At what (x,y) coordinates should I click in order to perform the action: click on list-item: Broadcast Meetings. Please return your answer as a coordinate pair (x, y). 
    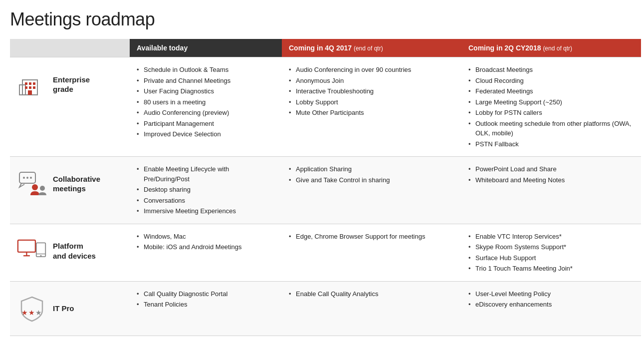
    Looking at the image, I should click on (551, 70).